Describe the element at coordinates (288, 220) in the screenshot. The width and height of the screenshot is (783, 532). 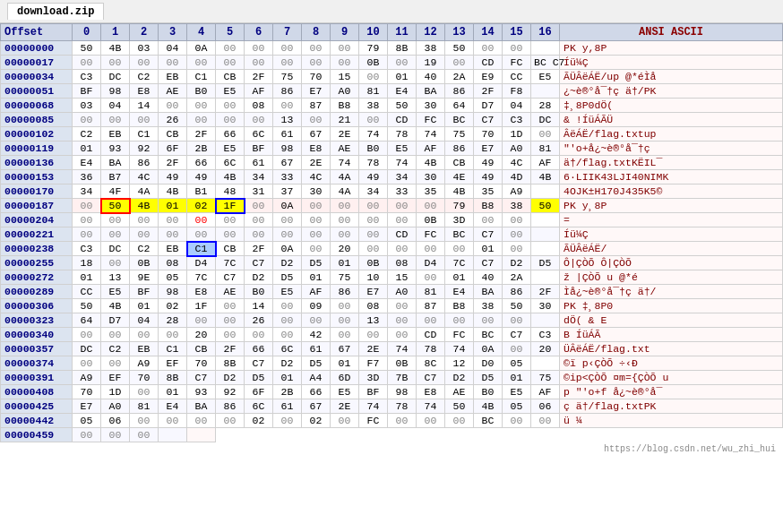
I see `byte-cell-12-7: 00` at that location.